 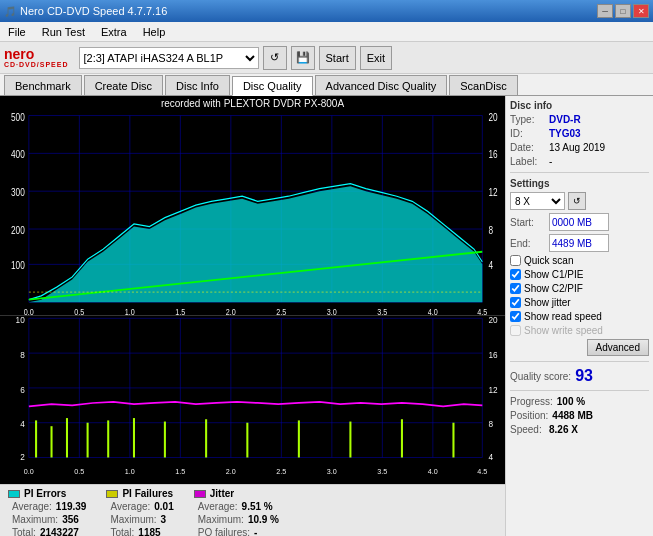 I want to click on svg-text: 500, so click(x=18, y=118).